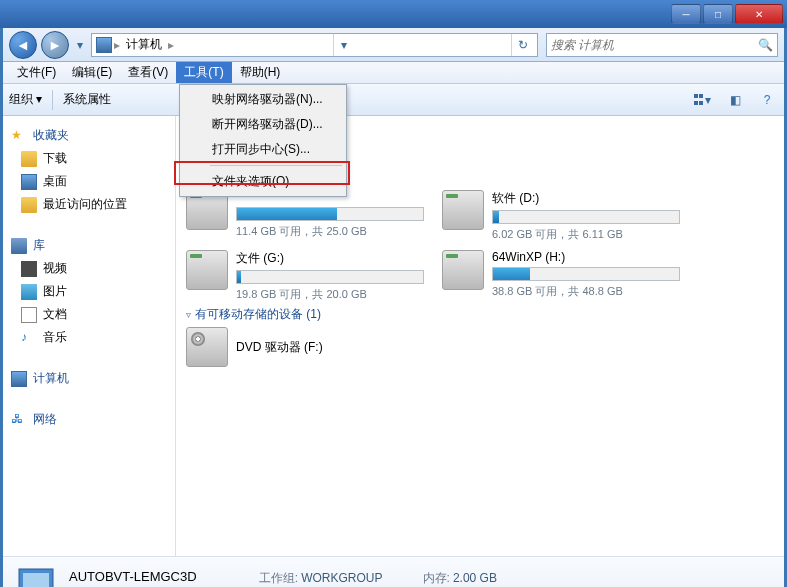 Image resolution: width=787 pixels, height=587 pixels. Describe the element at coordinates (36, 72) in the screenshot. I see `menu-file: 文件(F)` at that location.